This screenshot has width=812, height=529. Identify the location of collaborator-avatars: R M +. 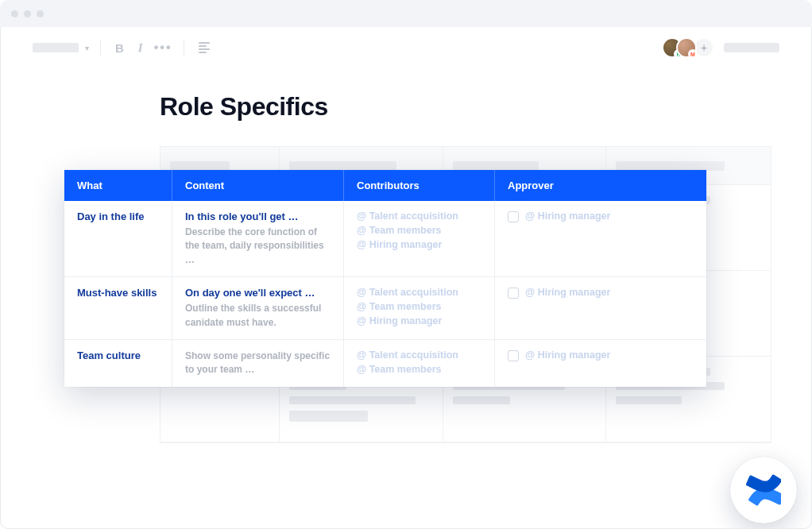
(688, 48).